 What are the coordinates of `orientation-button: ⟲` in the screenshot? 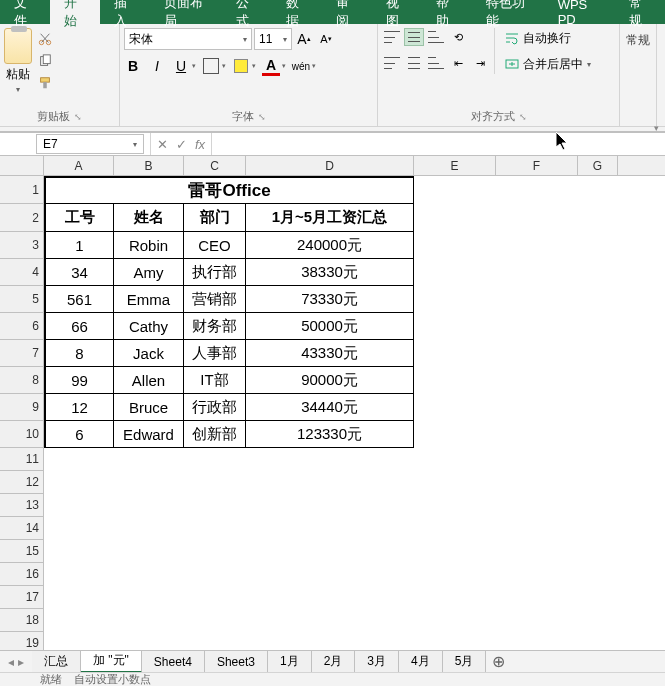 It's located at (458, 37).